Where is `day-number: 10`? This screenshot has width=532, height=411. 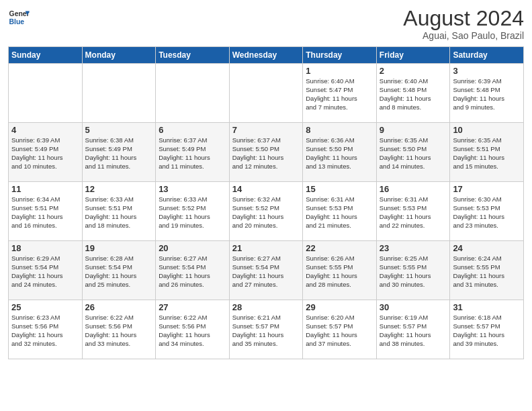
day-number: 10 is located at coordinates (486, 130).